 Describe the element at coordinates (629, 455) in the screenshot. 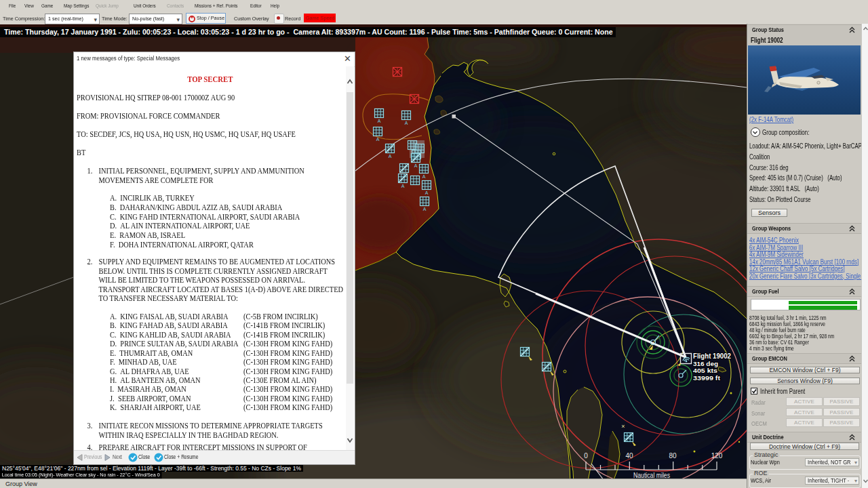

I see `svg-text: 40` at that location.